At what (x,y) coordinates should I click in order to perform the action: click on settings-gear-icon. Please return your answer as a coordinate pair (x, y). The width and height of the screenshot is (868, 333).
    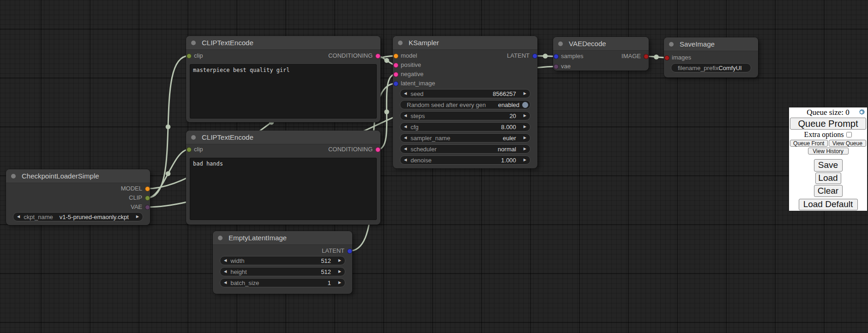
    Looking at the image, I should click on (862, 112).